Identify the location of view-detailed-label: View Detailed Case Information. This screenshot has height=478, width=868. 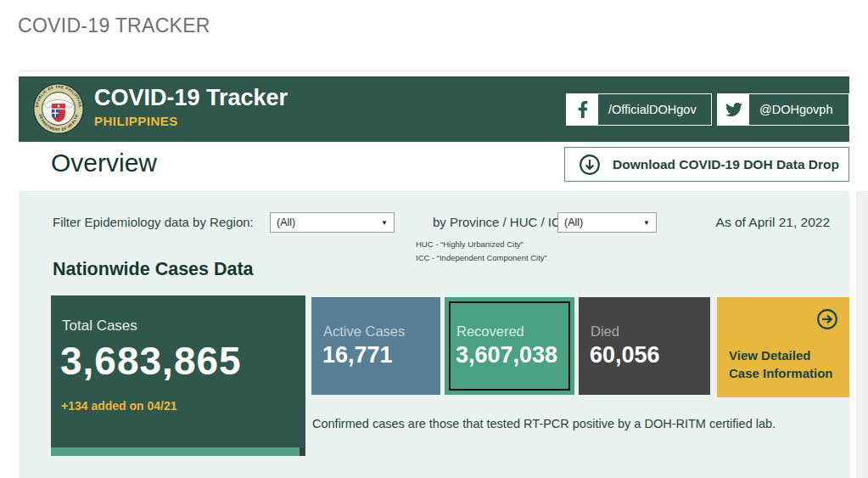
(781, 364).